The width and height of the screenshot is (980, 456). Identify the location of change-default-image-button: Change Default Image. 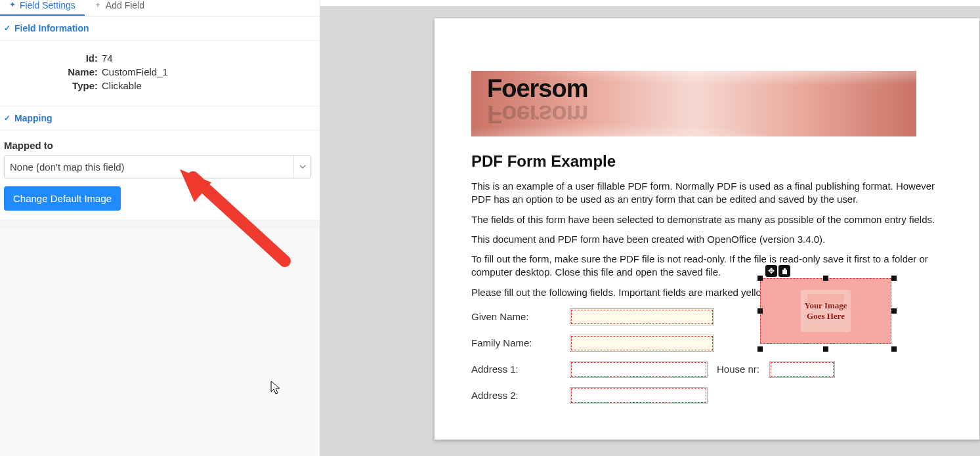
(62, 198).